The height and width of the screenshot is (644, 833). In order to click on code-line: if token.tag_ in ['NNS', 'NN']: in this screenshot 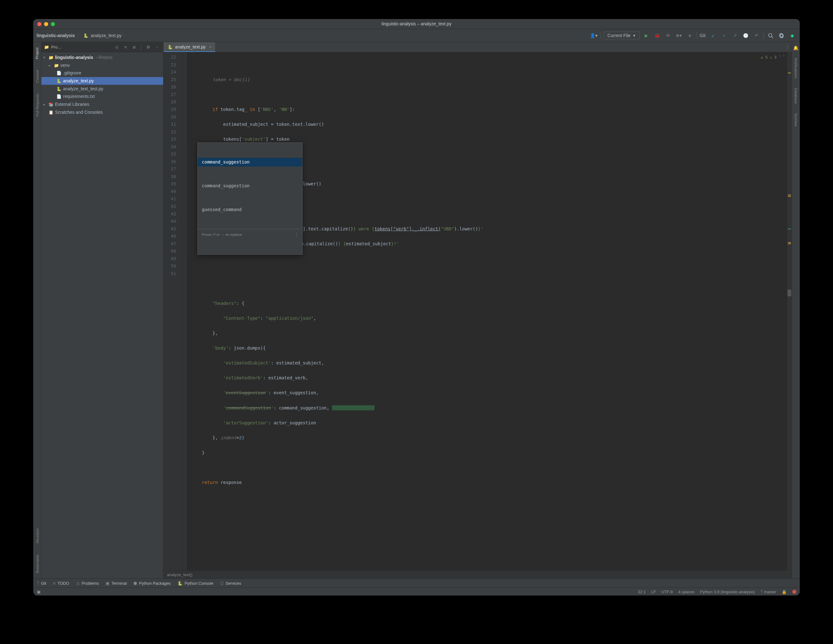, I will do `click(489, 110)`.